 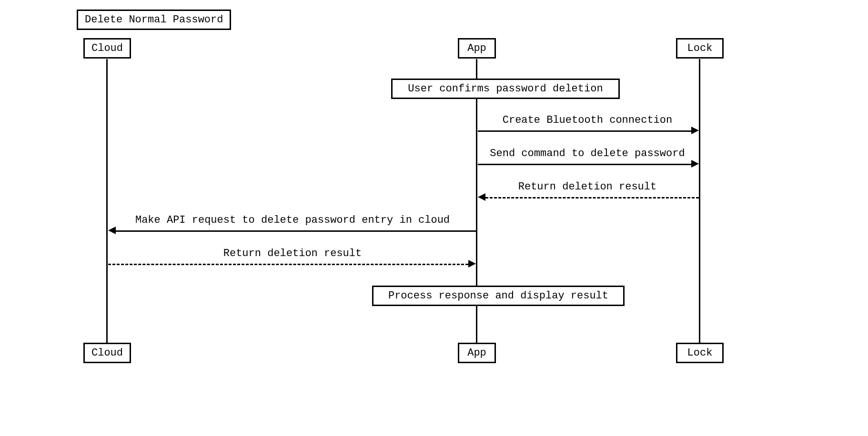 What do you see at coordinates (288, 265) in the screenshot?
I see `message-cloud-result-line` at bounding box center [288, 265].